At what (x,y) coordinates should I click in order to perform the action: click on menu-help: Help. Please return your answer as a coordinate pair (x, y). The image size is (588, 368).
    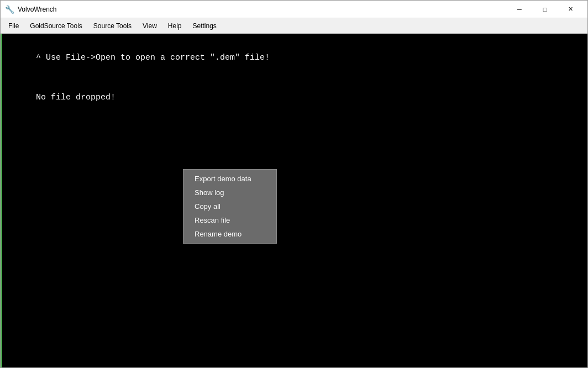
    Looking at the image, I should click on (175, 26).